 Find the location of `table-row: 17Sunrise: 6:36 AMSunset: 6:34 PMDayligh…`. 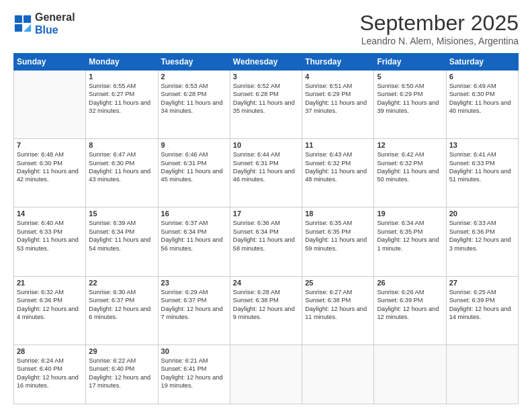

table-row: 17Sunrise: 6:36 AMSunset: 6:34 PMDayligh… is located at coordinates (266, 242).